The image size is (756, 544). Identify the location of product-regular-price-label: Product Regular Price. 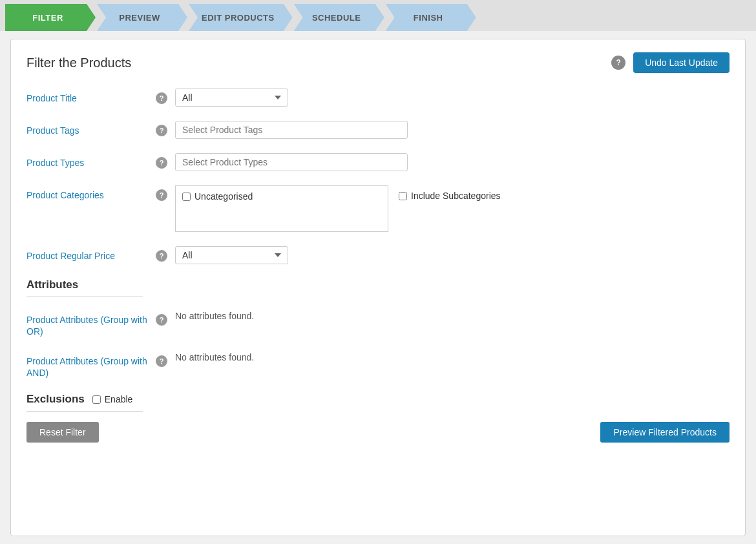
(71, 256).